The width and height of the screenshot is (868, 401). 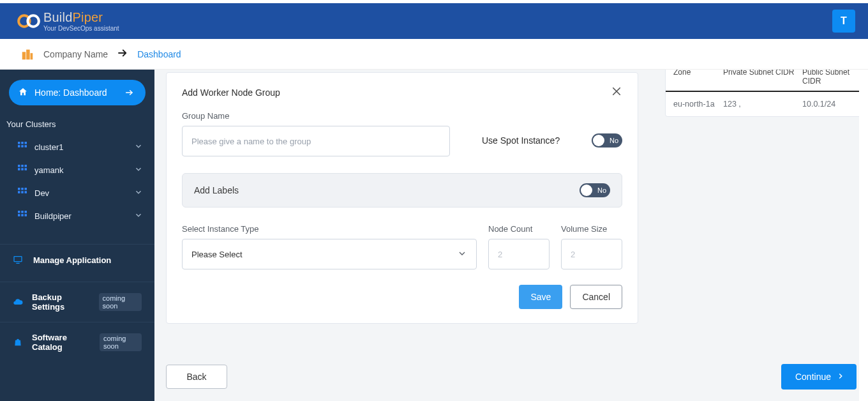 I want to click on home-dashboard-button: Home: Dashboard, so click(x=77, y=93).